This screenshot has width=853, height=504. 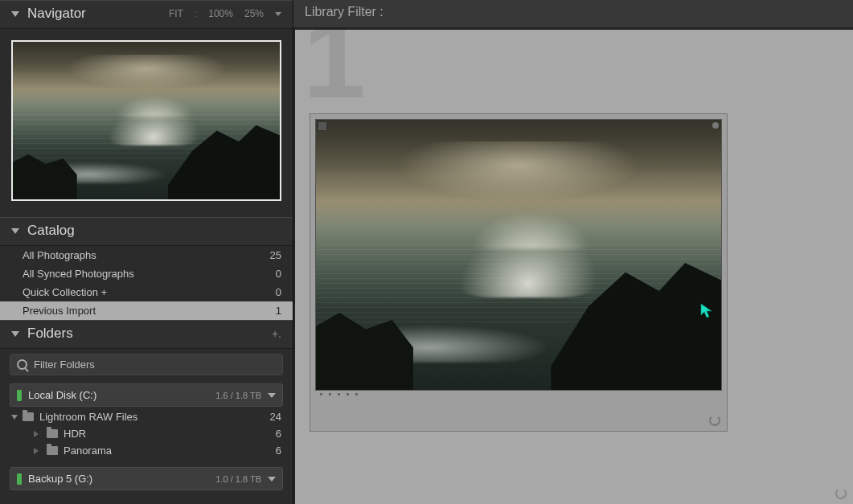 What do you see at coordinates (146, 273) in the screenshot?
I see `catalog-item-synced: All Synced Photographs 0` at bounding box center [146, 273].